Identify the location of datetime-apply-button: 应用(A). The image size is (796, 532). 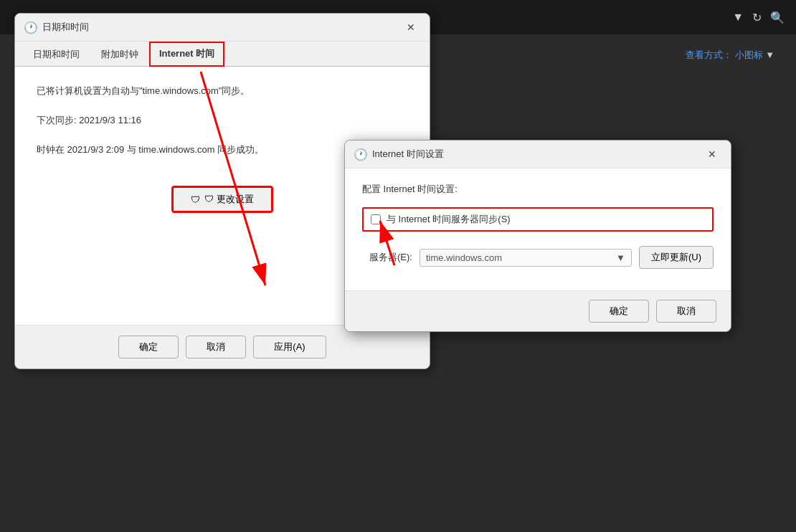
(290, 347).